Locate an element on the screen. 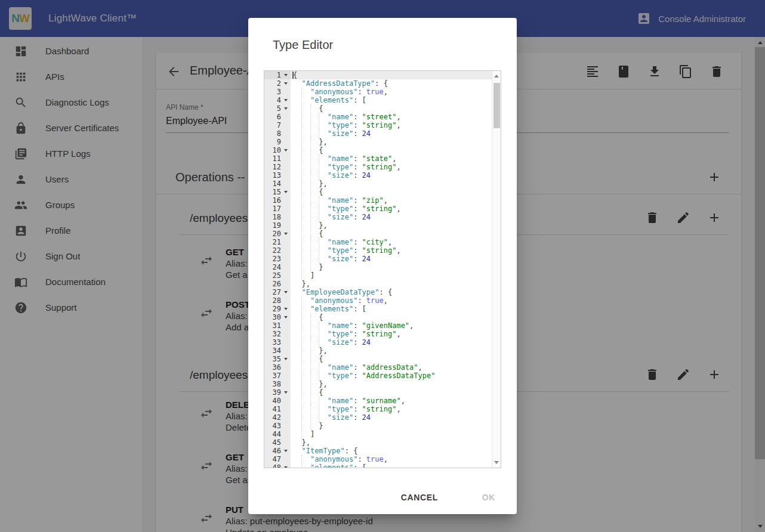  gutter-row: 48 is located at coordinates (277, 466).